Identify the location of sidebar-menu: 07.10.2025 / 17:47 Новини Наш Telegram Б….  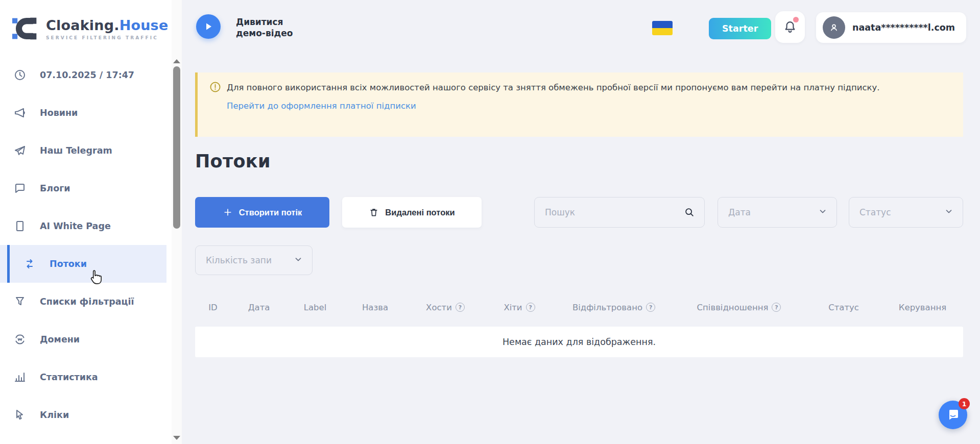
(83, 245).